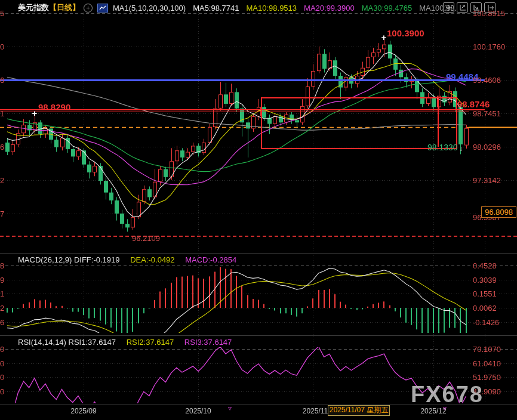 The width and height of the screenshot is (517, 420). What do you see at coordinates (131, 260) in the screenshot?
I see `macd-legend: MACD(26,12,9) DIFF:-0.1919 DEA:-0.0492 M…` at bounding box center [131, 260].